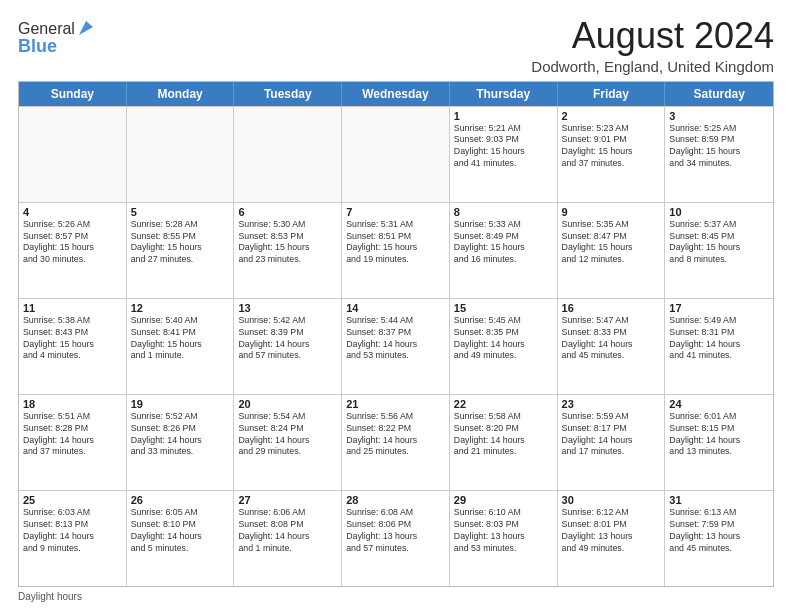  Describe the element at coordinates (288, 212) in the screenshot. I see `day-number: 6` at that location.